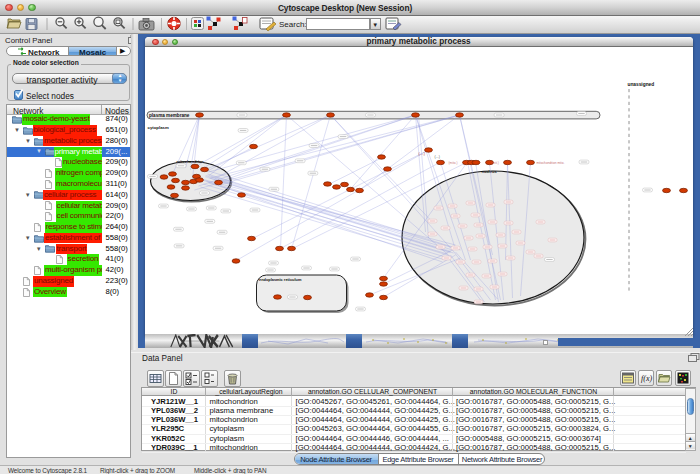 The width and height of the screenshot is (700, 474). I want to click on svg-text: (mit.), so click(494, 163).